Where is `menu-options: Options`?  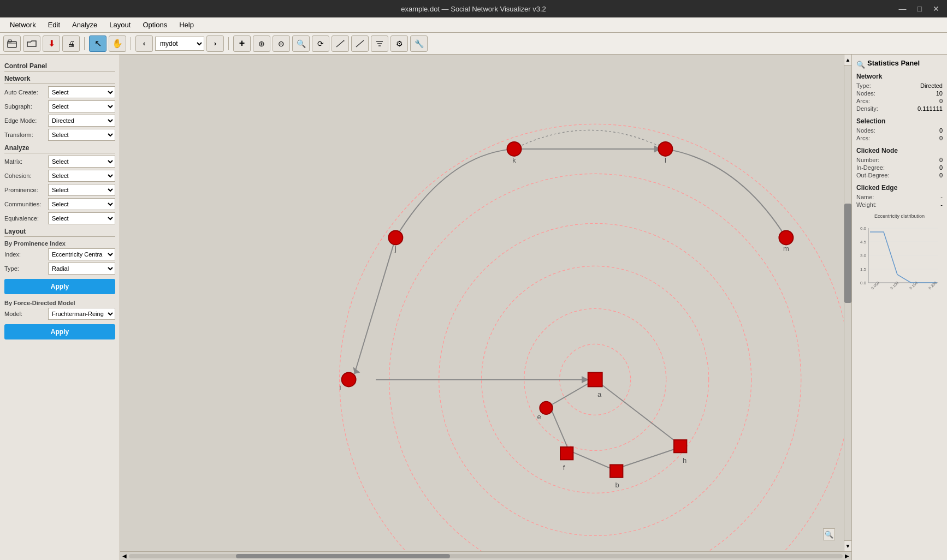
menu-options: Options is located at coordinates (155, 25).